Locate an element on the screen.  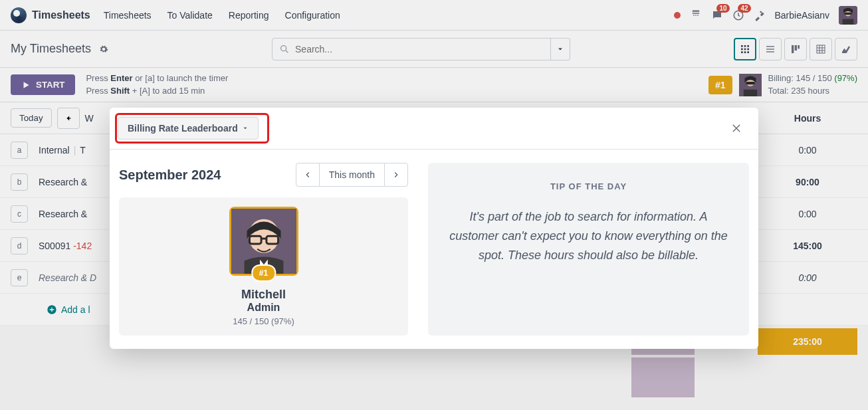
leaderboard-toggle: Billing Rate Leaderboard is located at coordinates (188, 128).